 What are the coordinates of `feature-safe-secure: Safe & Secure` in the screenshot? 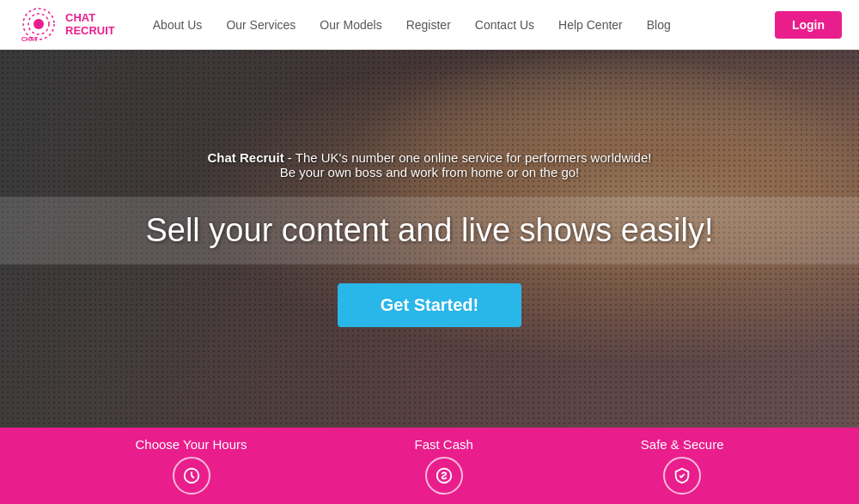 It's located at (682, 465).